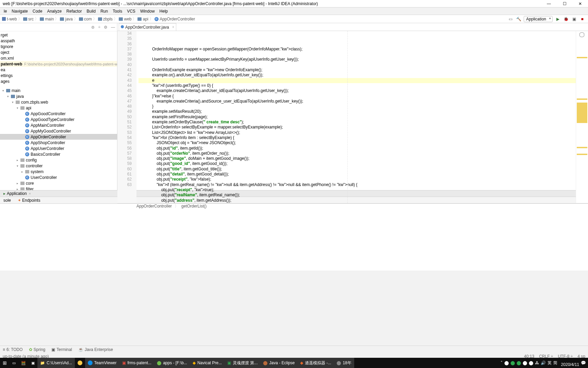 The image size is (588, 368). What do you see at coordinates (127, 117) in the screenshot?
I see `gutter: 3435363738394041424344454647484950515253…` at bounding box center [127, 117].